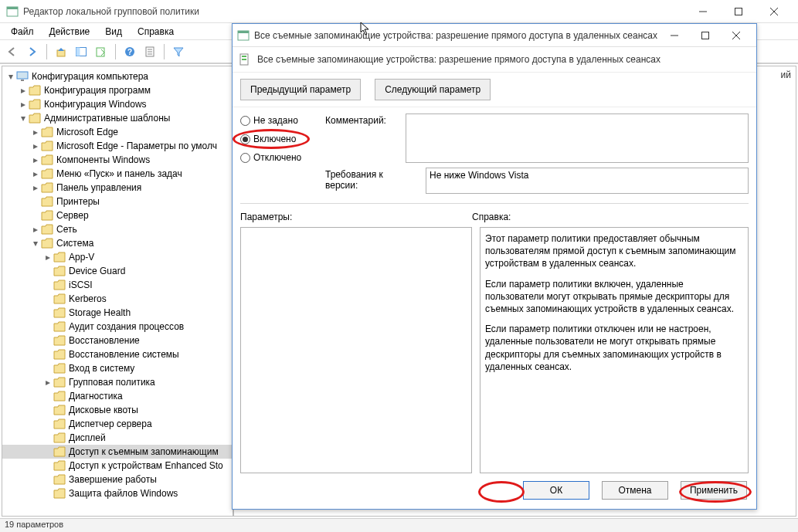 The image size is (798, 532). What do you see at coordinates (117, 452) in the screenshot?
I see `tree-item: Доступ к съемным запоминающим` at bounding box center [117, 452].